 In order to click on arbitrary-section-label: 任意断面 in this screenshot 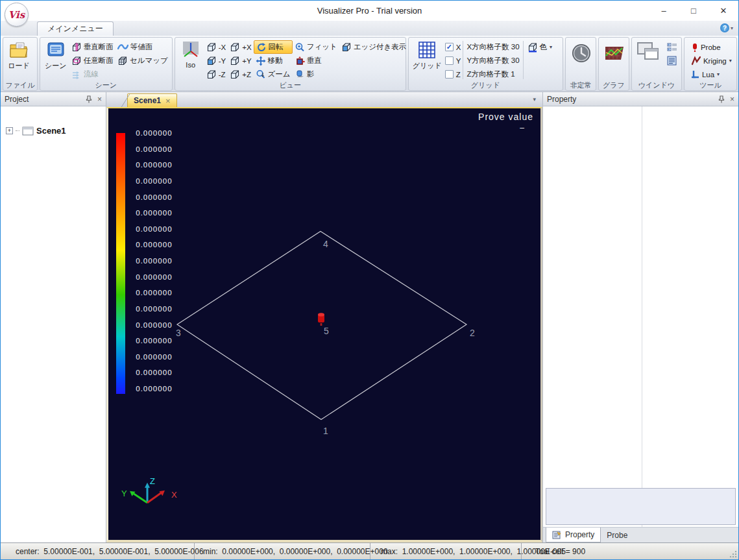, I will do `click(99, 61)`.